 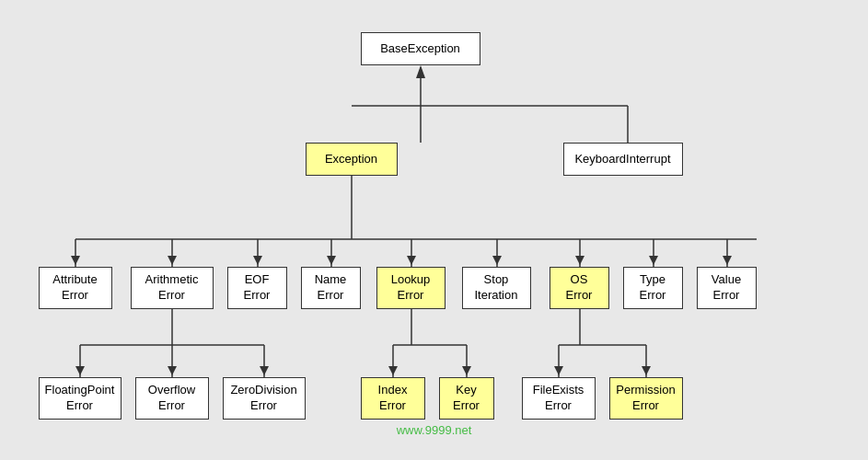 What do you see at coordinates (411, 288) in the screenshot?
I see `lookup_error-node: Lookup Error` at bounding box center [411, 288].